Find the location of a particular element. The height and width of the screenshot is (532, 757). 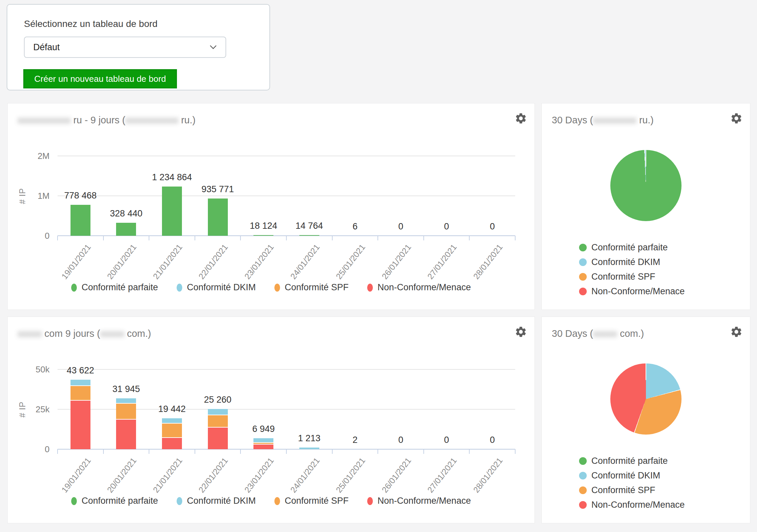

bar-column: 328 44020/01/2021 is located at coordinates (126, 196).